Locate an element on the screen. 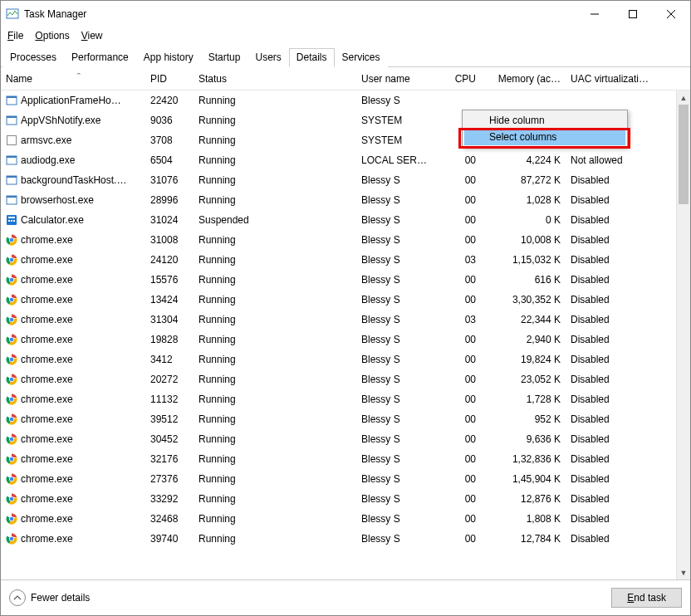  table-row: chrome.exe20272RunningBlessy S0023,052 K… is located at coordinates (346, 379).